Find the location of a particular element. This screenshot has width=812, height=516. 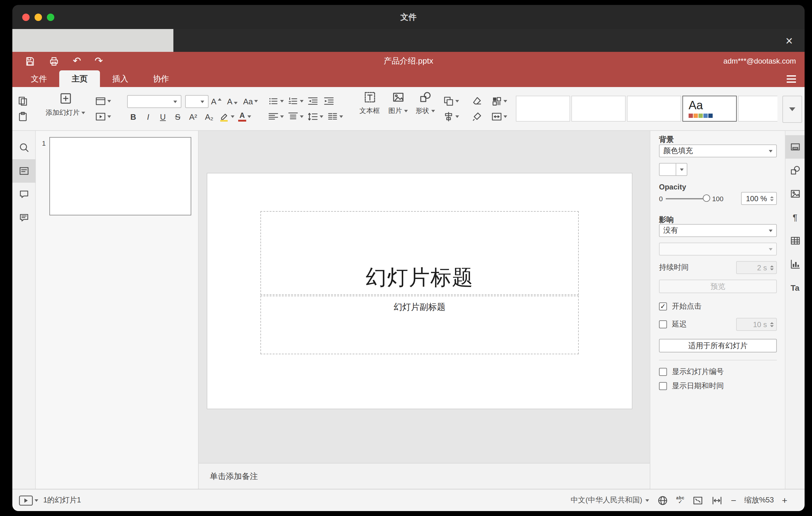

horizontal-align-button is located at coordinates (276, 117).